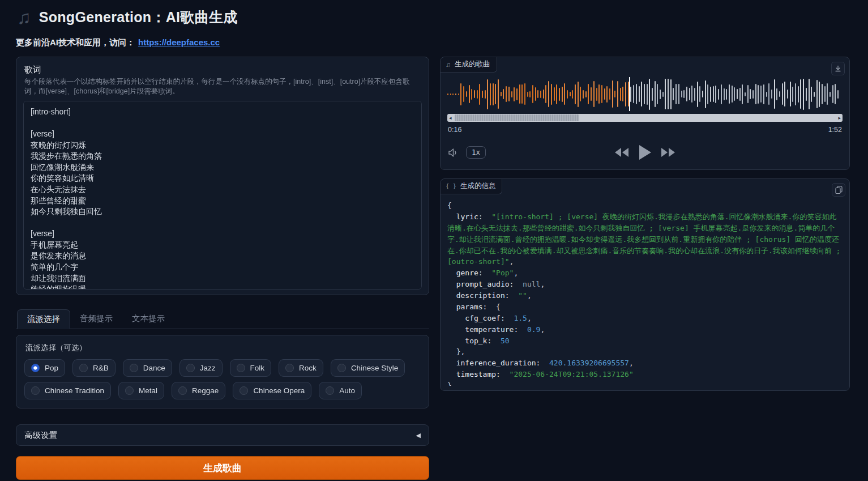 Image resolution: width=868 pixels, height=481 pixels. What do you see at coordinates (340, 391) in the screenshot?
I see `genre-option-auto: Auto` at bounding box center [340, 391].